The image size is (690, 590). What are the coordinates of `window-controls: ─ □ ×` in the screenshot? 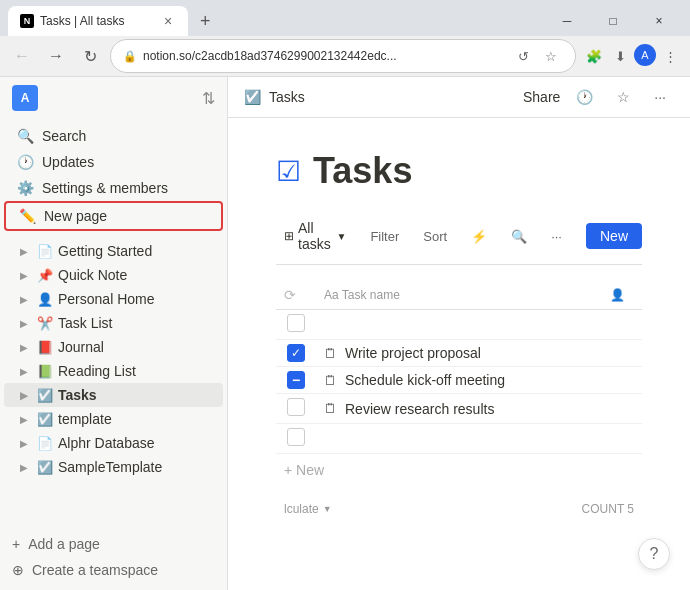 It's located at (613, 21).